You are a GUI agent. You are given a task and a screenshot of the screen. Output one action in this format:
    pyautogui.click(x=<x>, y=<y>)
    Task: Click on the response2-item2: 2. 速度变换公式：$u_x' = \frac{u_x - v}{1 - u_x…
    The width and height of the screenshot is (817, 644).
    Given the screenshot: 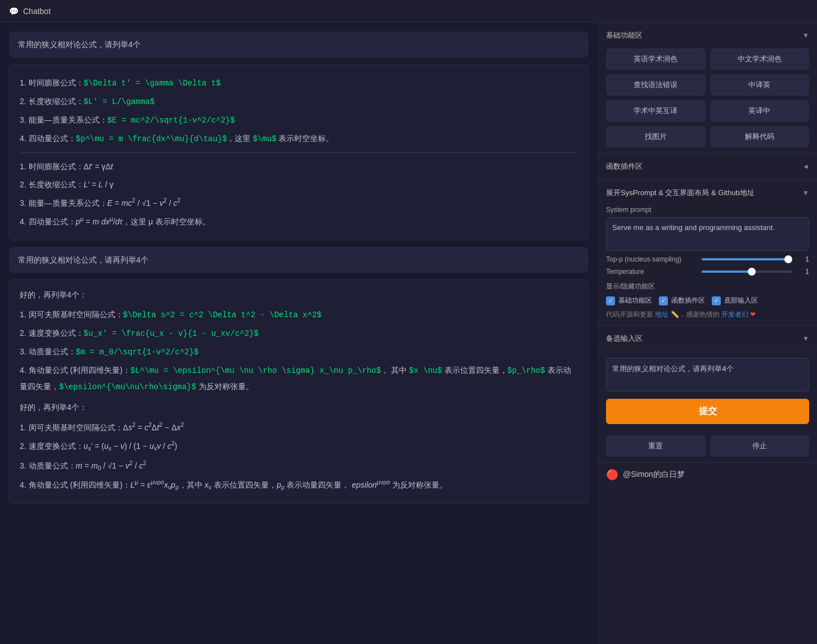 What is the action you would take?
    pyautogui.click(x=299, y=333)
    